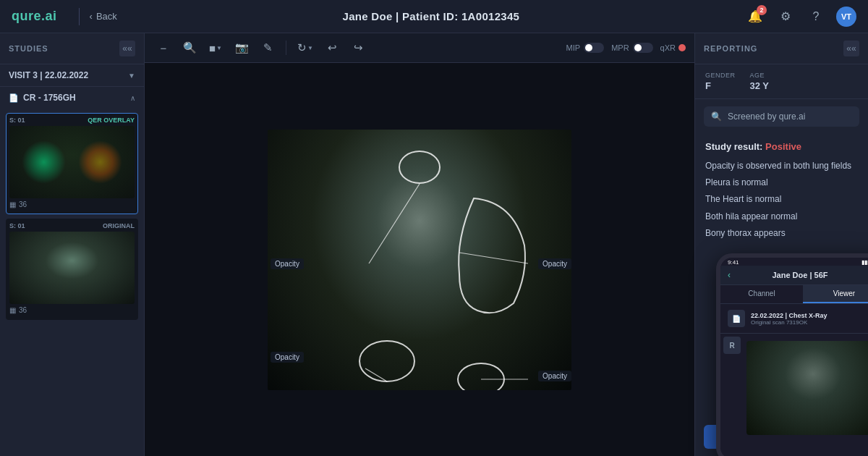 The width and height of the screenshot is (868, 456). What do you see at coordinates (72, 75) in the screenshot?
I see `visit-selector: VISIT 3 | 22.02.2022 ▼` at bounding box center [72, 75].